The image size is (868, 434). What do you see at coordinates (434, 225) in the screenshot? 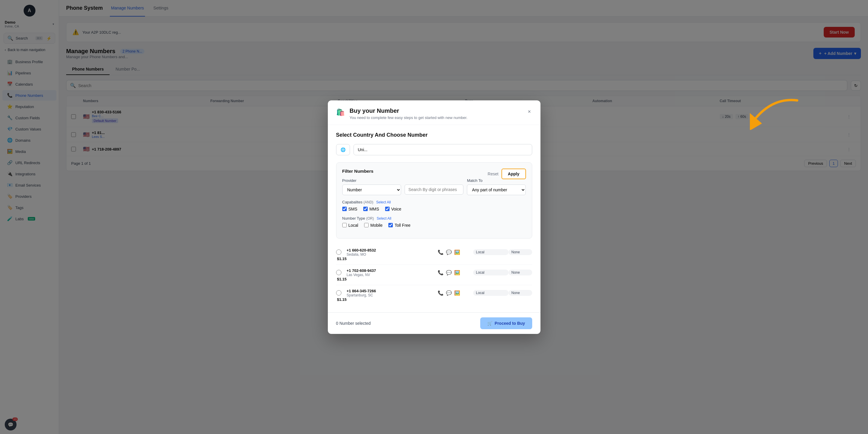
I see `number-type-checkboxes: Local Mobile Toll Free` at bounding box center [434, 225].